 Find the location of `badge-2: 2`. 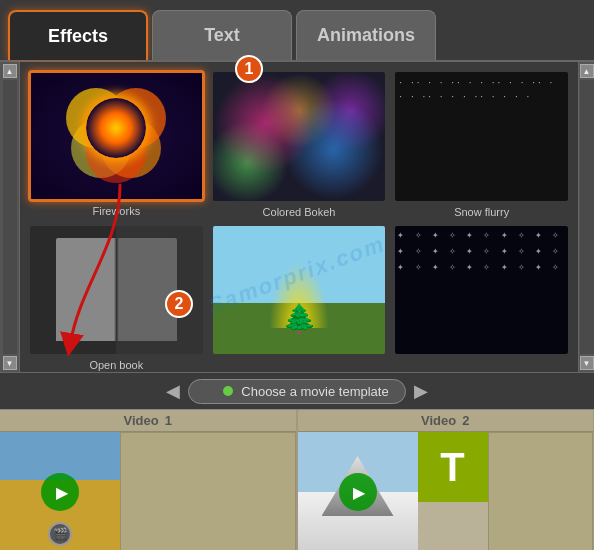

badge-2: 2 is located at coordinates (179, 304).